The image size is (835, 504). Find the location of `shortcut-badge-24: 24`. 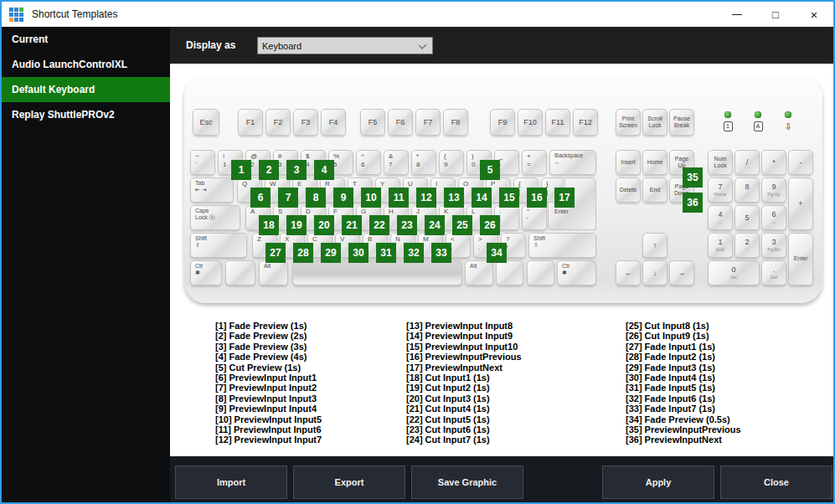

shortcut-badge-24: 24 is located at coordinates (435, 225).